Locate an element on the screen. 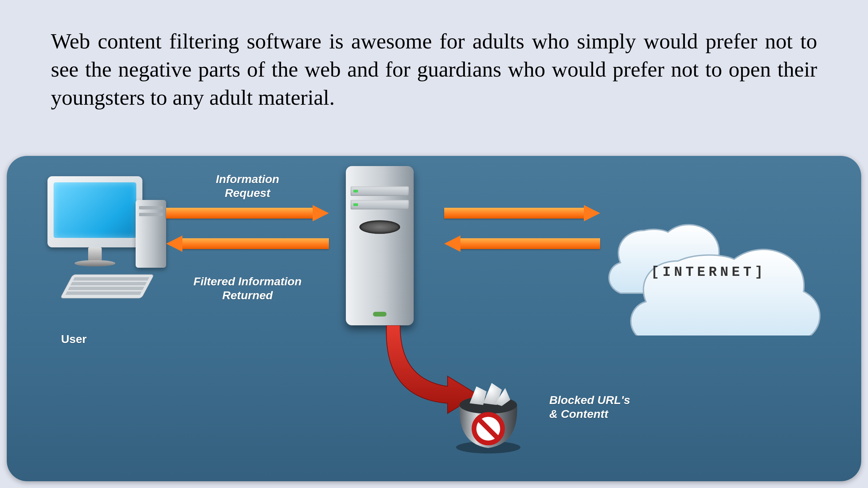 The height and width of the screenshot is (488, 868). arrow-to-internet-icon is located at coordinates (522, 213).